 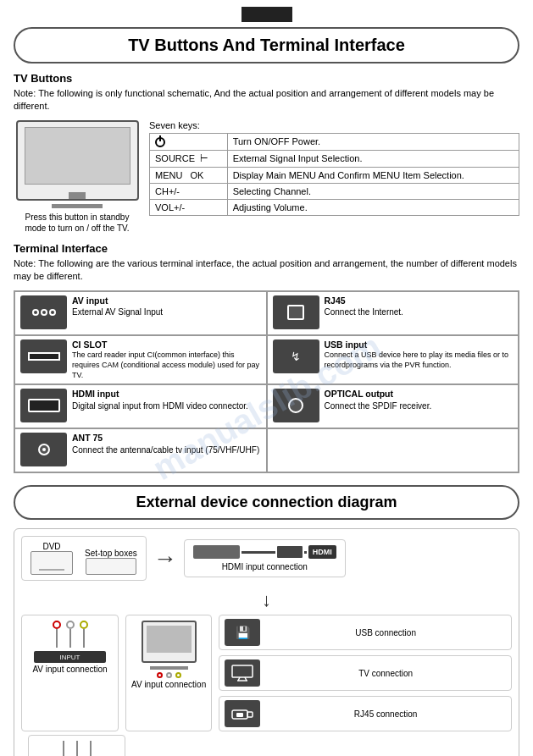 What do you see at coordinates (373, 174) in the screenshot?
I see `key-menu-ok-desc: Display Main MENU And Confirm MENU Item …` at bounding box center [373, 174].